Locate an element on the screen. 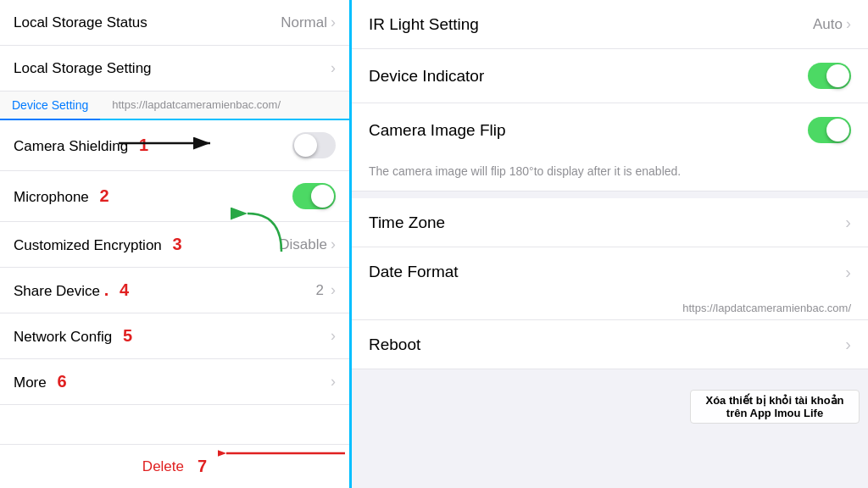 This screenshot has height=488, width=868. step-3: 3 is located at coordinates (178, 244).